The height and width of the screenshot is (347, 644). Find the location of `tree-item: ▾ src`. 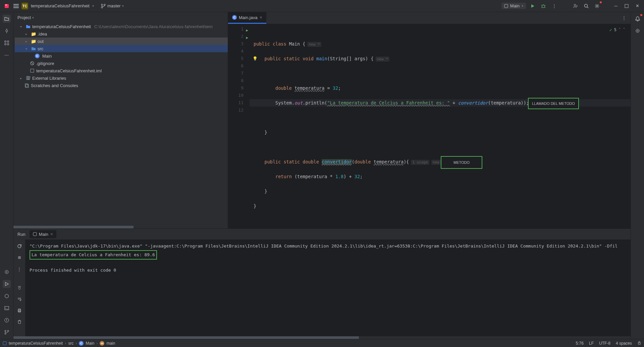

tree-item: ▾ src is located at coordinates (121, 49).